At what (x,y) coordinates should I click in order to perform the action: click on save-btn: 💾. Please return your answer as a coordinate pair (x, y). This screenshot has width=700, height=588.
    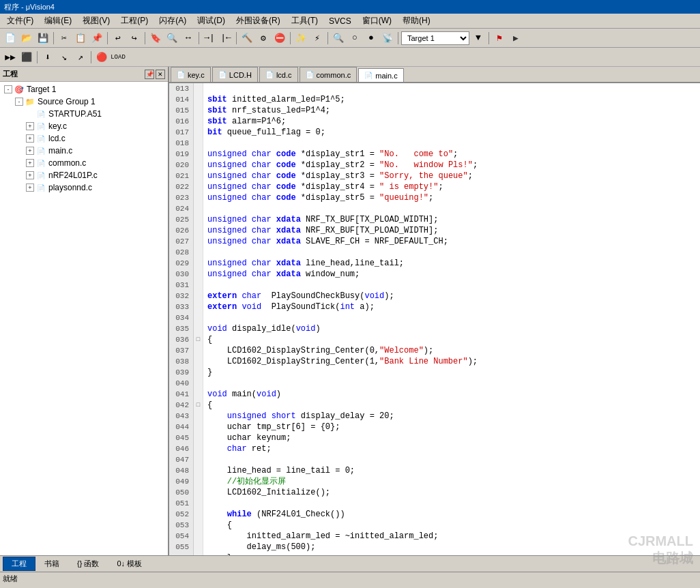
    Looking at the image, I should click on (43, 38).